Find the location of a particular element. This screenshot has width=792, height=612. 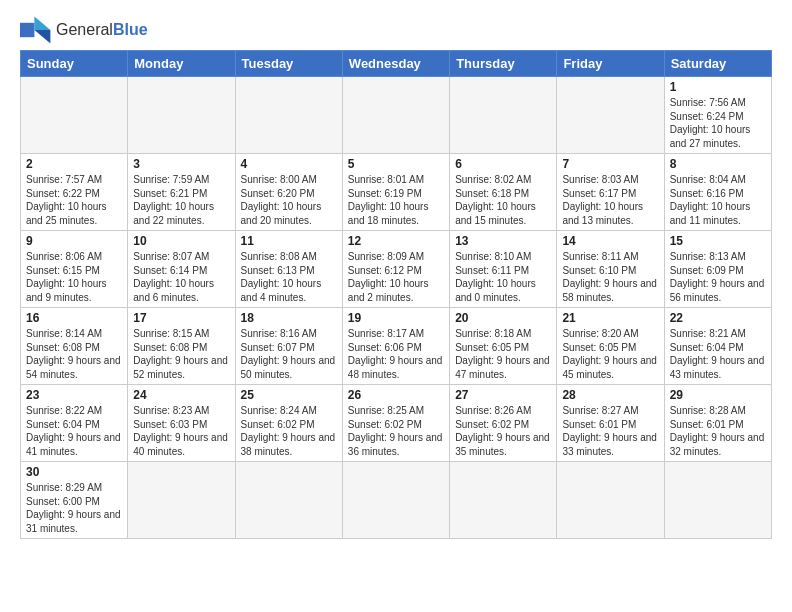

day-number: 3 is located at coordinates (181, 164).